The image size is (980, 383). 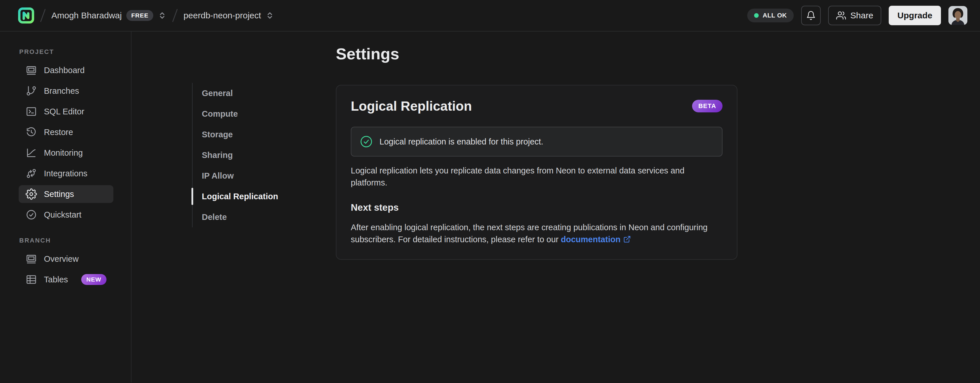 I want to click on window-icon, so click(x=31, y=259).